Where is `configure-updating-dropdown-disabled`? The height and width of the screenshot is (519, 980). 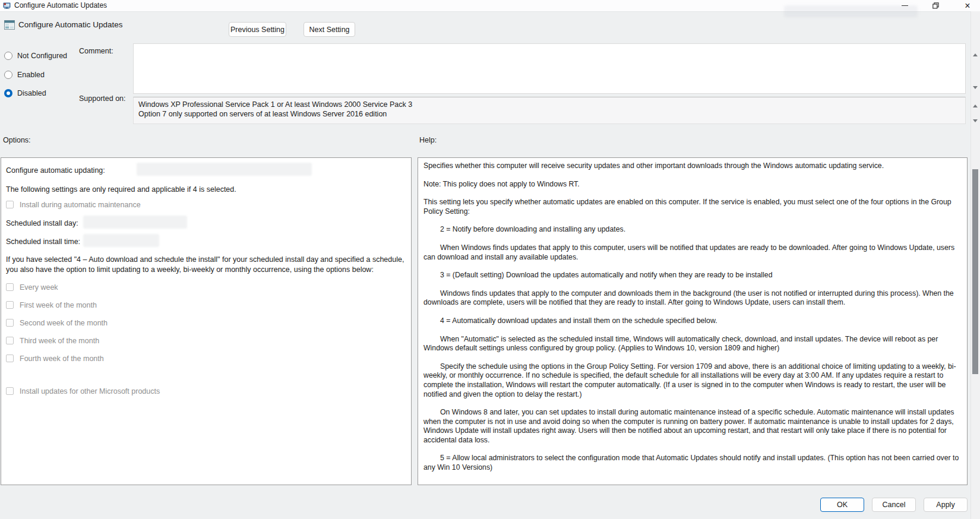 configure-updating-dropdown-disabled is located at coordinates (225, 169).